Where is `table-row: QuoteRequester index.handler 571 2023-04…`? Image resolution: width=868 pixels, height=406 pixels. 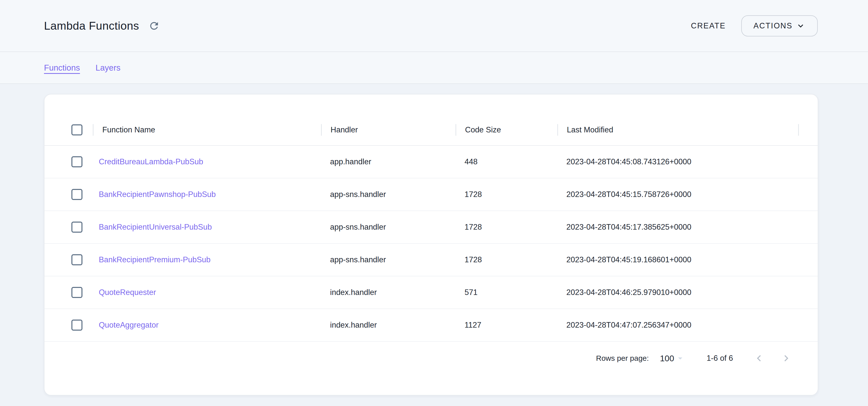
table-row: QuoteRequester index.handler 571 2023-04… is located at coordinates (431, 293).